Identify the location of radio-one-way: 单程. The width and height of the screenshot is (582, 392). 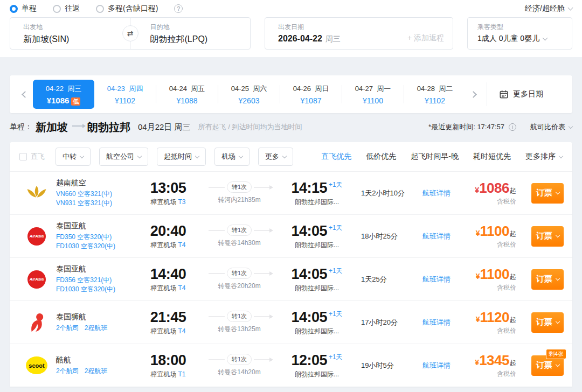
(23, 9).